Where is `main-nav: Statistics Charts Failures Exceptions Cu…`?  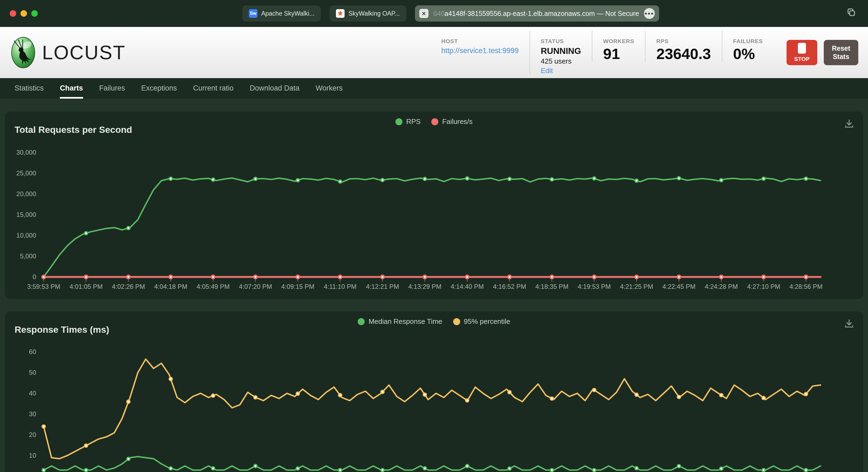 main-nav: Statistics Charts Failures Exceptions Cu… is located at coordinates (434, 88).